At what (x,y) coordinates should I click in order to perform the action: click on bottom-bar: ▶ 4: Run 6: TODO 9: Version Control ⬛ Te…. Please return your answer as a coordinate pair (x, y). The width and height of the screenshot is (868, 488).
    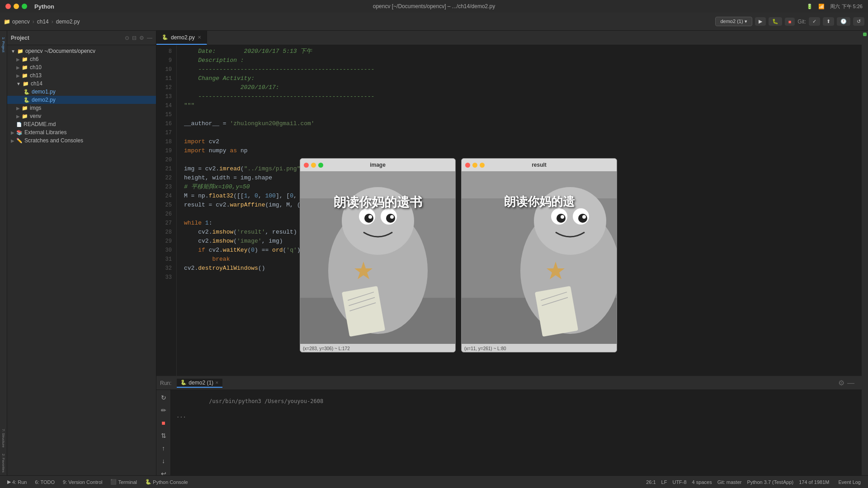
    Looking at the image, I should click on (434, 482).